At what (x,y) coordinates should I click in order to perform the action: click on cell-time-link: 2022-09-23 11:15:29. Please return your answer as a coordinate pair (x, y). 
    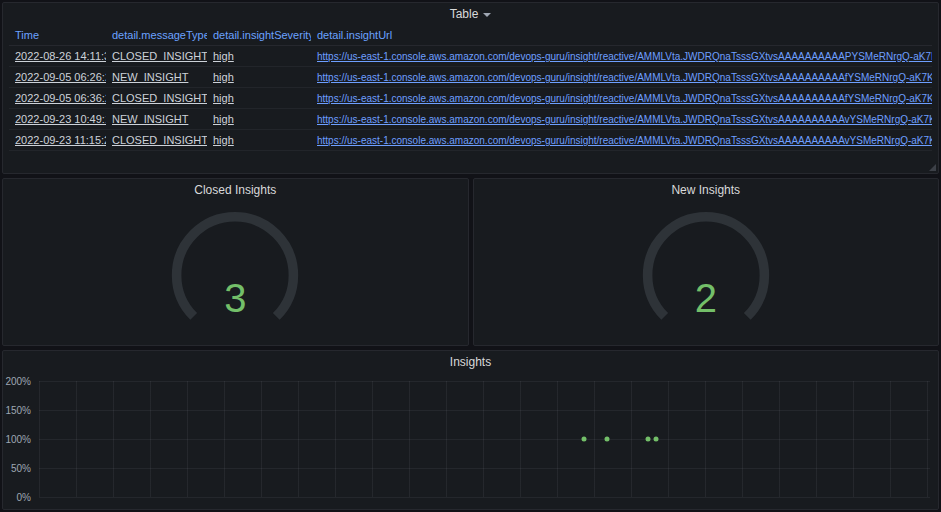
    Looking at the image, I should click on (60, 140).